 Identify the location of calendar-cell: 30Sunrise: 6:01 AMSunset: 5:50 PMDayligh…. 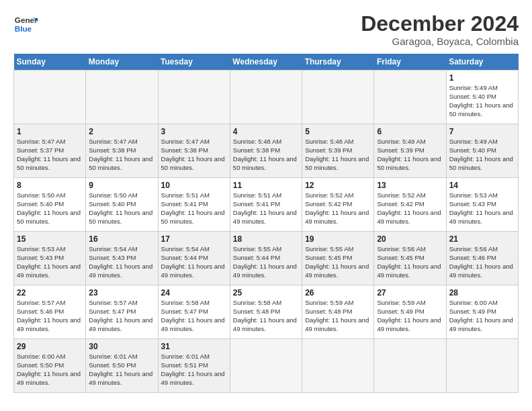
(122, 366).